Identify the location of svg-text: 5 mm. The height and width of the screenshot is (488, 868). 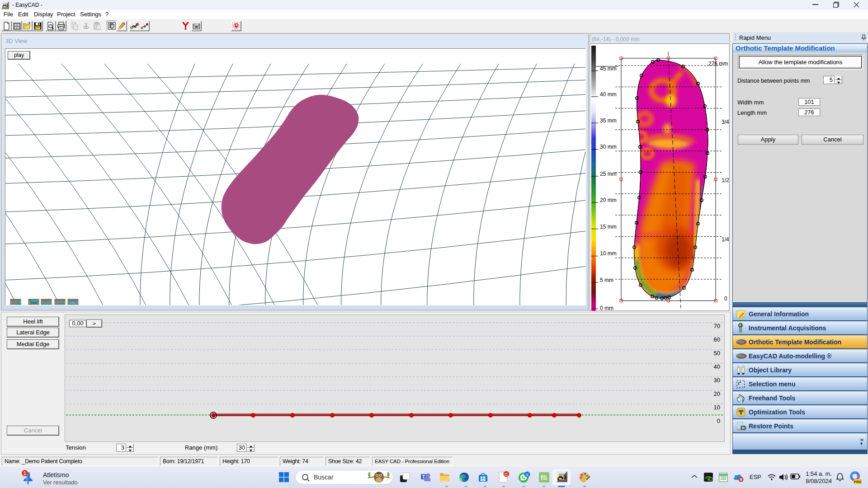
(607, 280).